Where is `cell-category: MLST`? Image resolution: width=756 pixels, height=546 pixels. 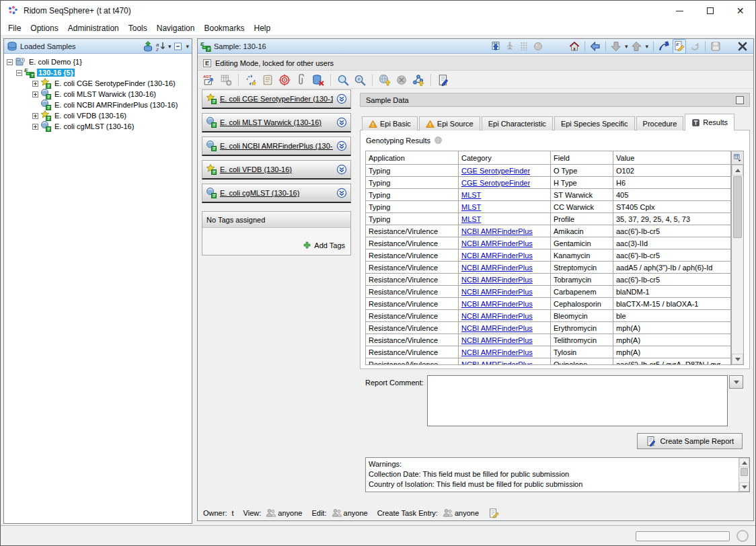 cell-category: MLST is located at coordinates (504, 207).